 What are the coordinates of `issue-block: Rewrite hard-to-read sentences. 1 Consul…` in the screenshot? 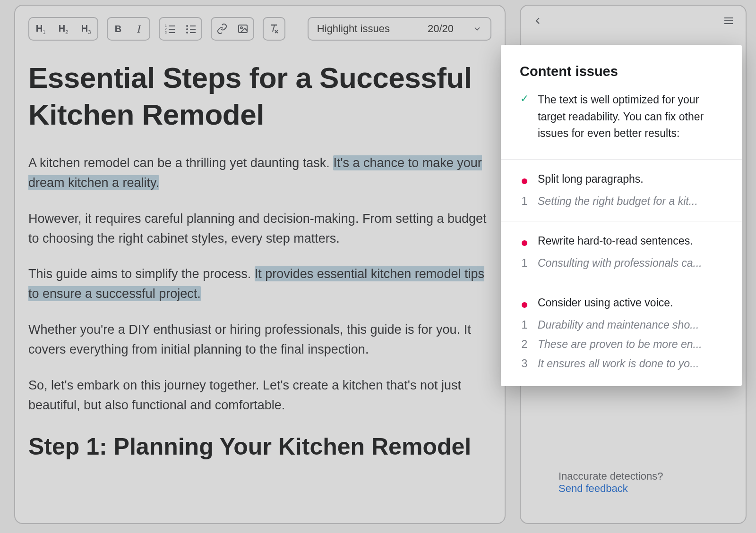 It's located at (621, 252).